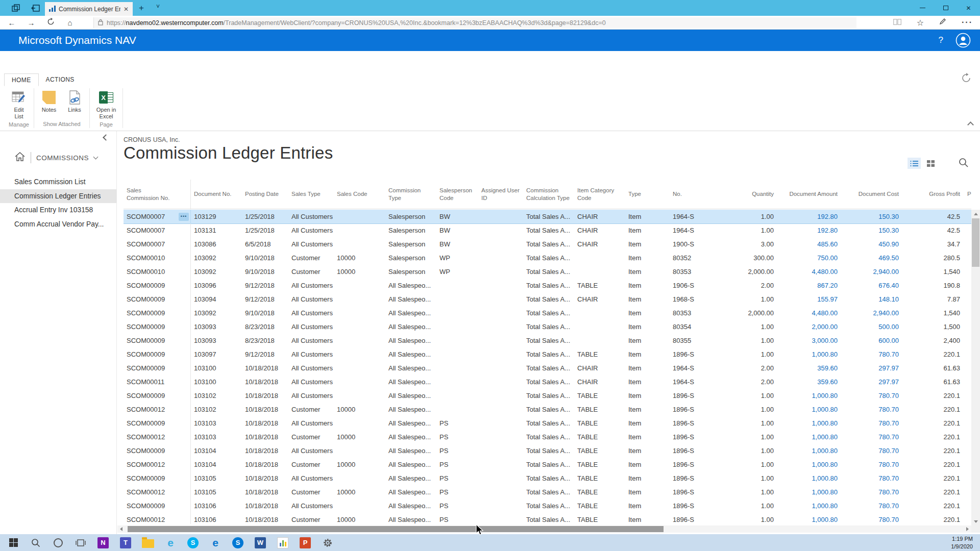 Image resolution: width=980 pixels, height=551 pixels. I want to click on cell: 867.20, so click(810, 286).